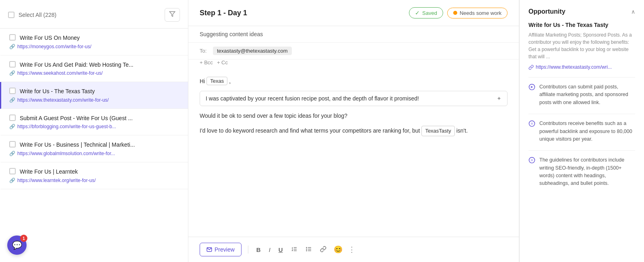 The height and width of the screenshot is (262, 644). Describe the element at coordinates (582, 46) in the screenshot. I see `opp-description: Affiliate Marketing Posts; Sponsored Pos…` at that location.